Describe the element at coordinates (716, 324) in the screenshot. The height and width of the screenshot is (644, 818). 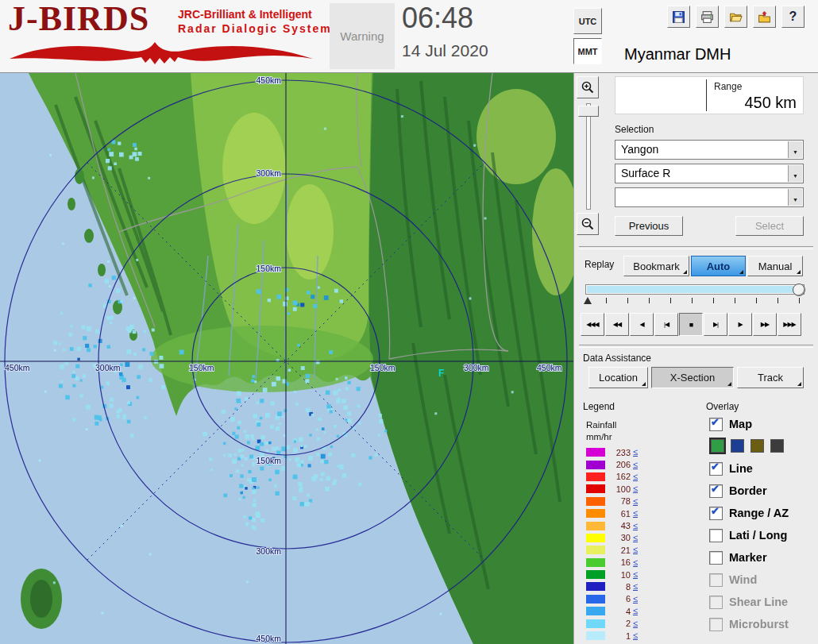
I see `step-forward-button: ▶|` at that location.